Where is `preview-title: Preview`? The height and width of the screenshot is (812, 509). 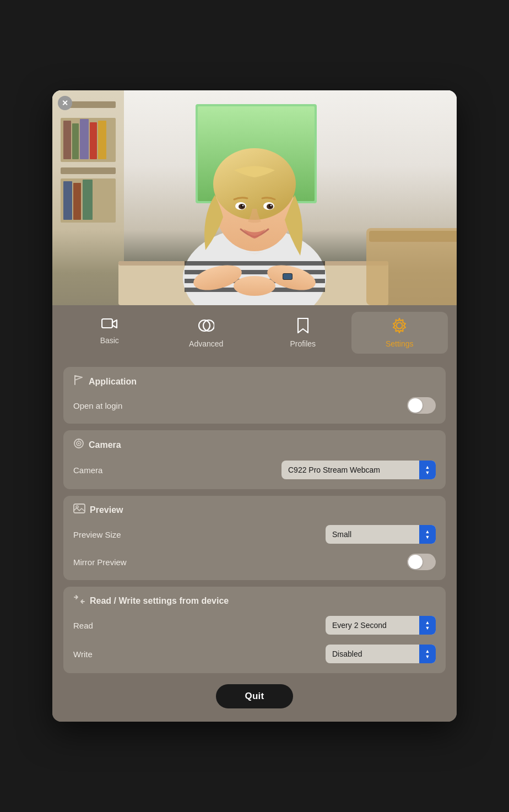
preview-title: Preview is located at coordinates (106, 510).